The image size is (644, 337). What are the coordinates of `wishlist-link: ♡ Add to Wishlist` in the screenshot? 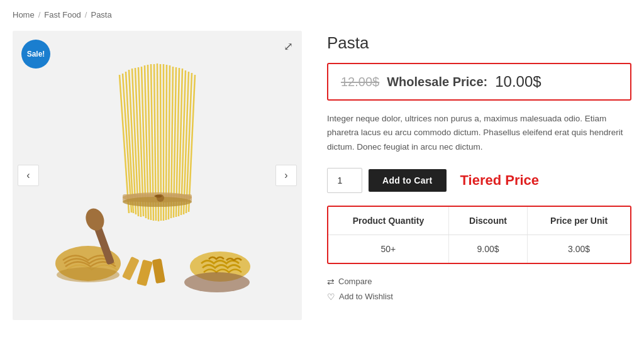 It's located at (479, 297).